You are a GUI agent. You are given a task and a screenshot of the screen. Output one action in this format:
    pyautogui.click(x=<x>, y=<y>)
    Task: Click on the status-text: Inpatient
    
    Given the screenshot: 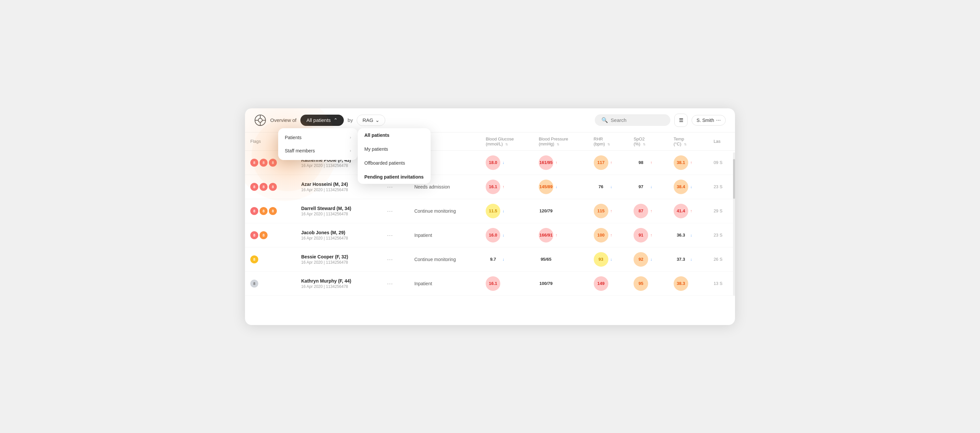 What is the action you would take?
    pyautogui.click(x=423, y=235)
    